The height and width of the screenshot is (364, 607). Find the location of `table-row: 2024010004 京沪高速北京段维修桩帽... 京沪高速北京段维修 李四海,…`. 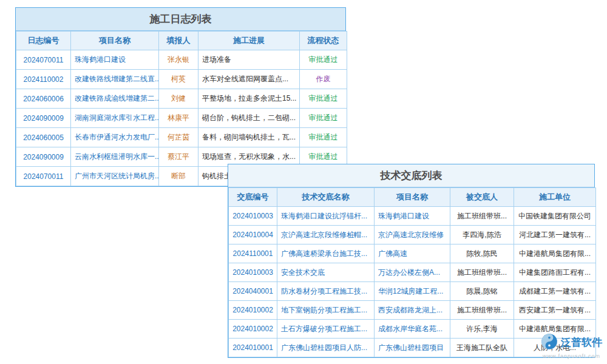

table-row: 2024010004 京沪高速北京段维修桩帽... 京沪高速北京段维修 李四海,… is located at coordinates (413, 235).